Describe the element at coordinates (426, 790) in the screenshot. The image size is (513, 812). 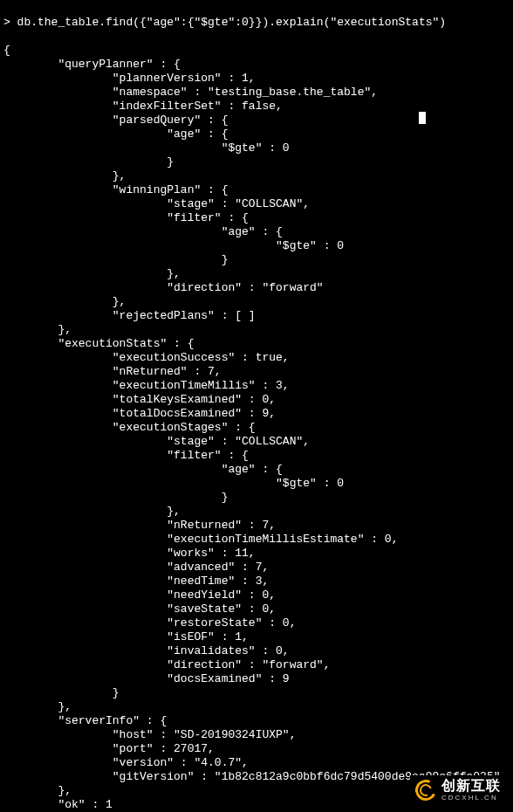
I see `watermark-icon` at that location.